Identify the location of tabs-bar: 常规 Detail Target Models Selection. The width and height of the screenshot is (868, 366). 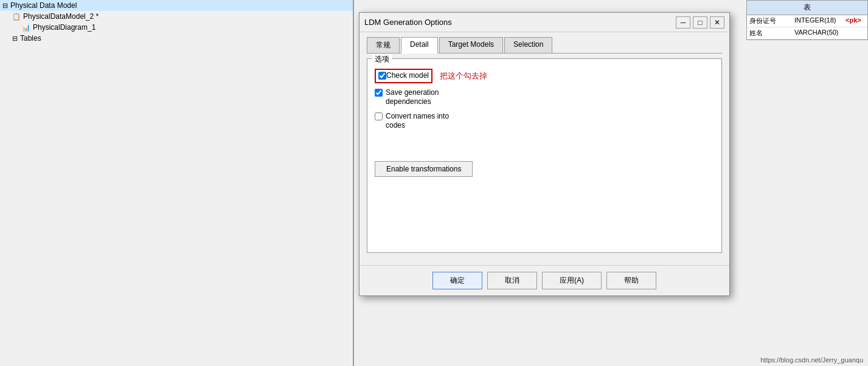
(544, 45).